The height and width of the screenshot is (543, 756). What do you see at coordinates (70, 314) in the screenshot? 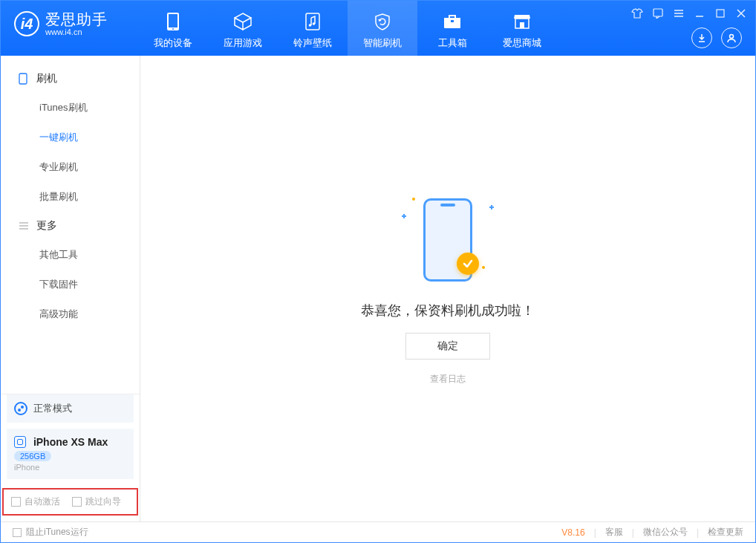
I see `sidebar-item-advanced: 高级功能` at bounding box center [70, 314].